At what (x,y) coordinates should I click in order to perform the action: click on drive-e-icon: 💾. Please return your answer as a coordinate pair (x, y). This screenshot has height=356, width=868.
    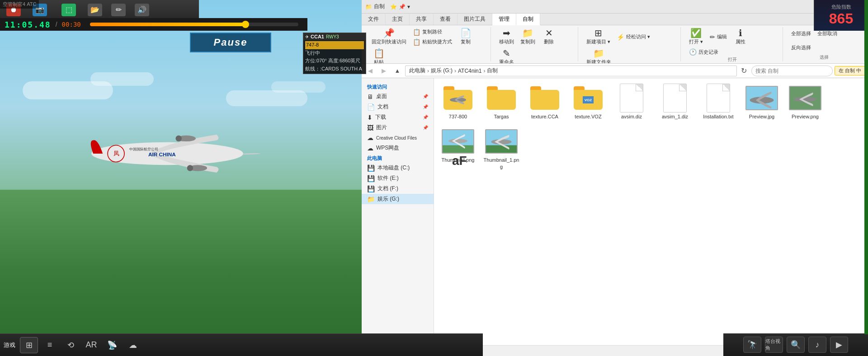
    Looking at the image, I should click on (371, 178).